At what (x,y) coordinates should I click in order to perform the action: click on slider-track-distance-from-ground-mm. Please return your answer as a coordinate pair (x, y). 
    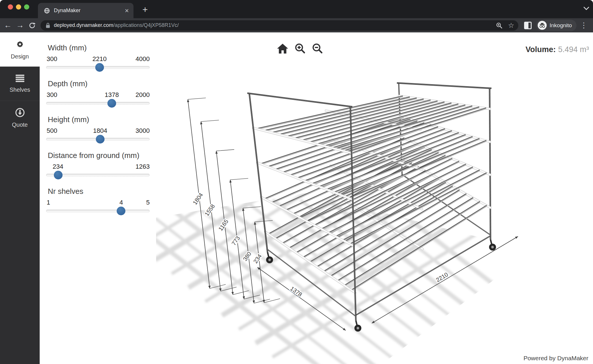
    Looking at the image, I should click on (98, 175).